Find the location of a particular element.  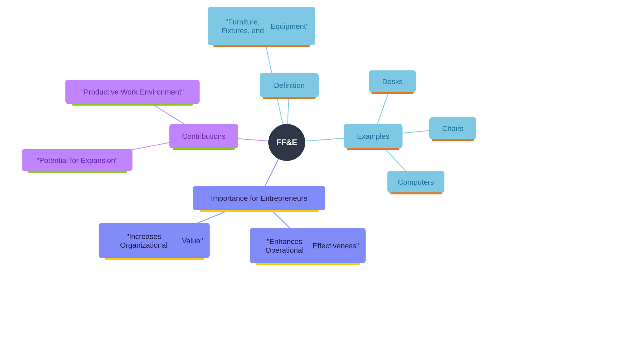

node-bottom-bar-org_value is located at coordinates (154, 259).